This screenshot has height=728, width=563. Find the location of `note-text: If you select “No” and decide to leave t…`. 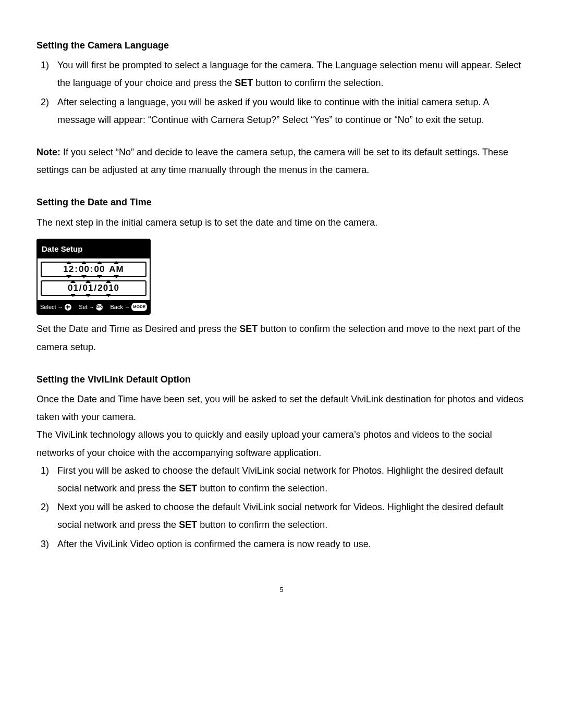

note-text: If you select “No” and decide to leave t… is located at coordinates (272, 161).